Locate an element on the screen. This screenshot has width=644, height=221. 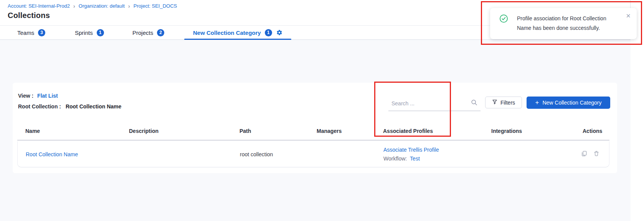
column-header-associated-profiles: Associated Profiles is located at coordinates (429, 131).